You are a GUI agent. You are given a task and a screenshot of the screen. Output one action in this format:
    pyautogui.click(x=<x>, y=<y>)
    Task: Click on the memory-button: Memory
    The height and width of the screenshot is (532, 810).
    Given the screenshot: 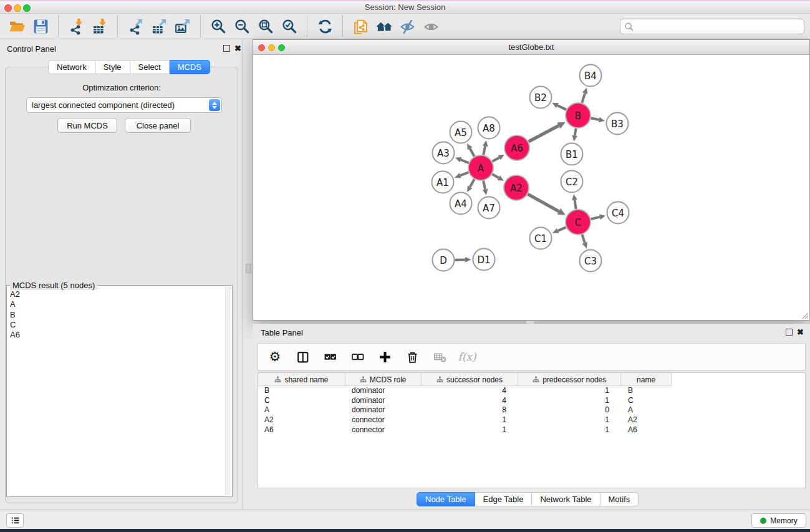 What is the action you would take?
    pyautogui.click(x=779, y=520)
    